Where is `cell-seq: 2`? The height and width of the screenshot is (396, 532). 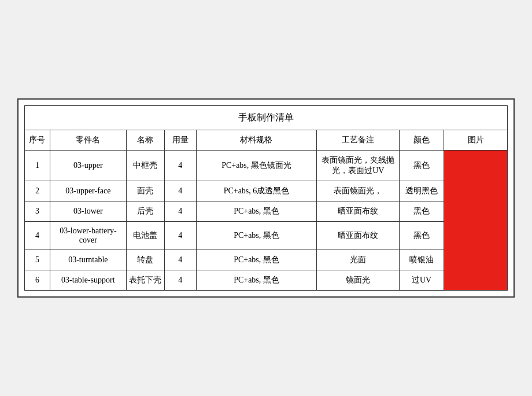 cell-seq: 2 is located at coordinates (38, 191).